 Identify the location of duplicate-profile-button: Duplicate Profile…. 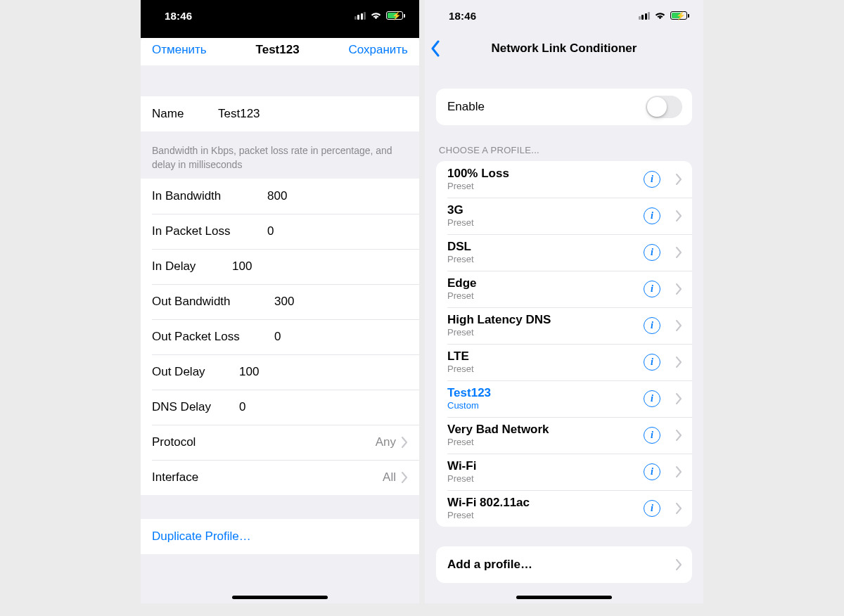
(280, 537).